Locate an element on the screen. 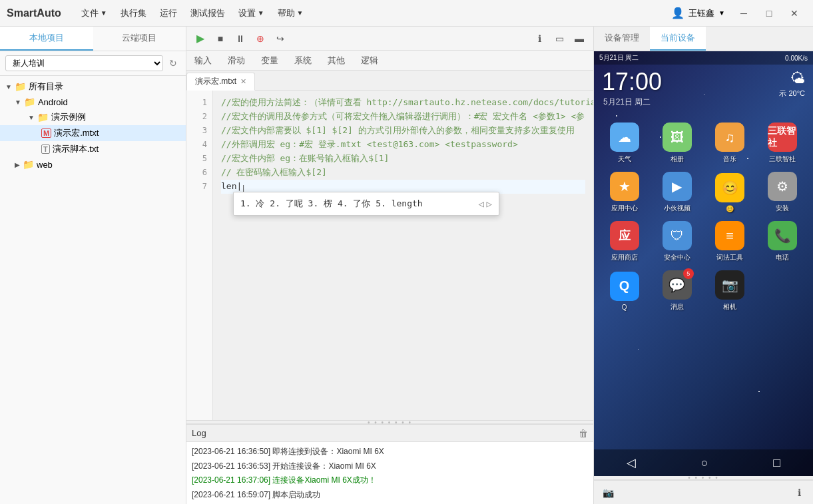  info-button: ℹ is located at coordinates (539, 39).